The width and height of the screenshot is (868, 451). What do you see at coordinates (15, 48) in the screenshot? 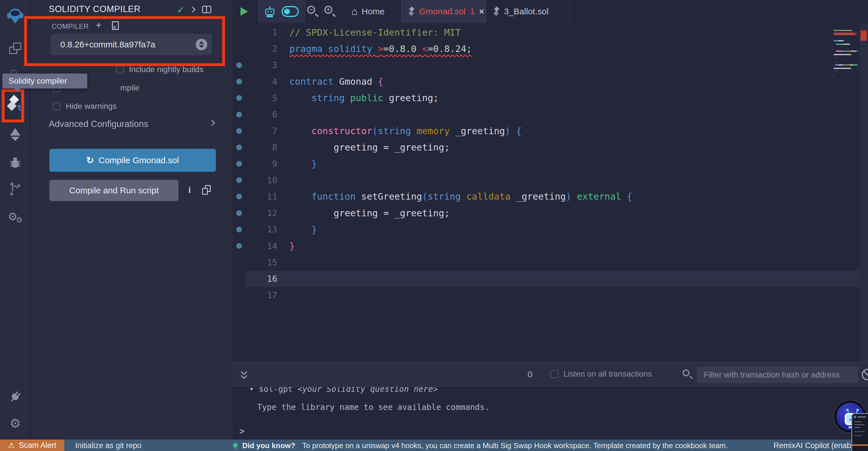
I see `file-explorer-icon` at bounding box center [15, 48].